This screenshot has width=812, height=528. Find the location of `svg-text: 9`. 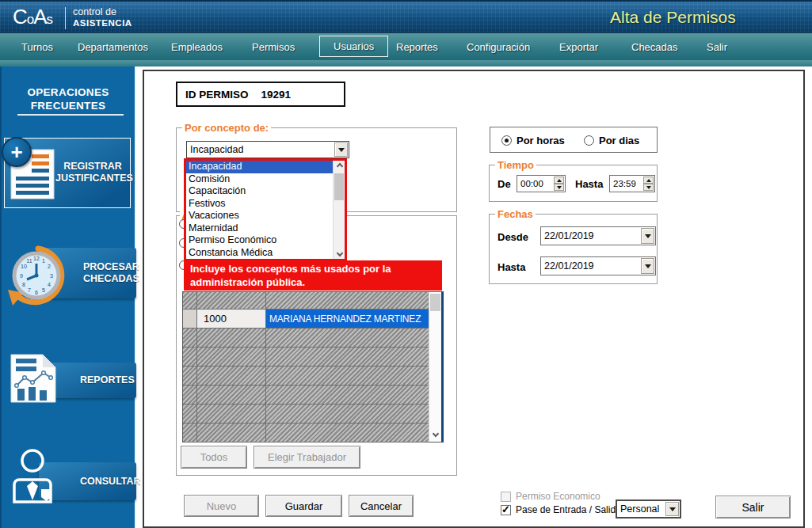

svg-text: 9 is located at coordinates (21, 275).